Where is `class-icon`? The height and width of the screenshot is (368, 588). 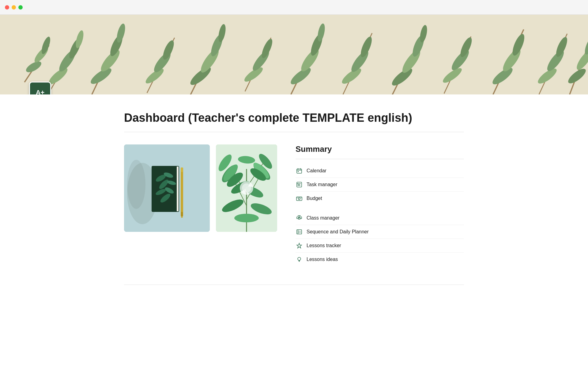
class-icon is located at coordinates (299, 218).